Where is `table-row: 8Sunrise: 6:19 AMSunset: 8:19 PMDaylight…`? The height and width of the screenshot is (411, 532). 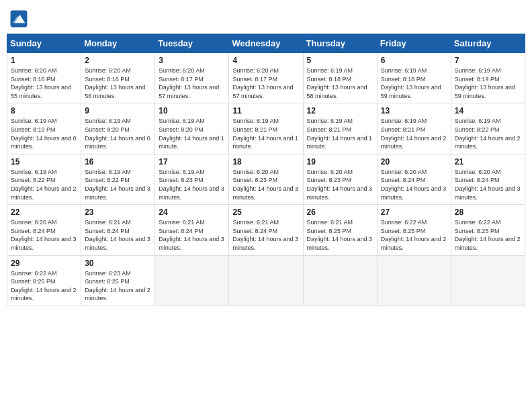 table-row: 8Sunrise: 6:19 AMSunset: 8:19 PMDaylight… is located at coordinates (44, 129).